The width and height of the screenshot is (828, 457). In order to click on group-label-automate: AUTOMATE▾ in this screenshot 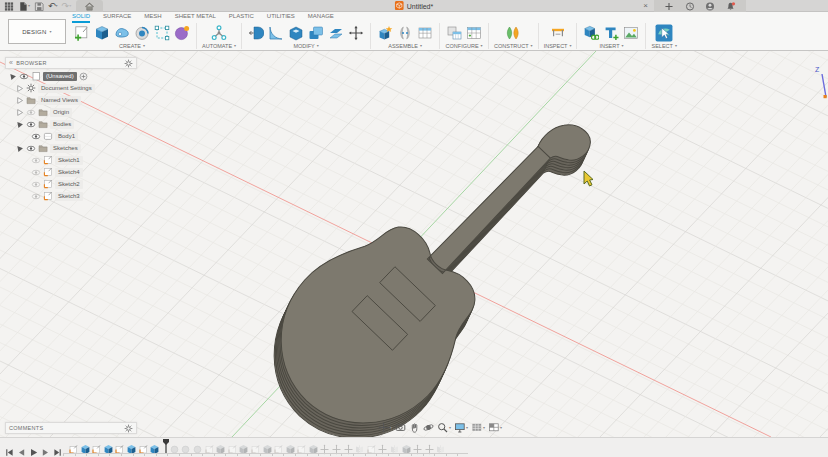, I will do `click(219, 46)`.